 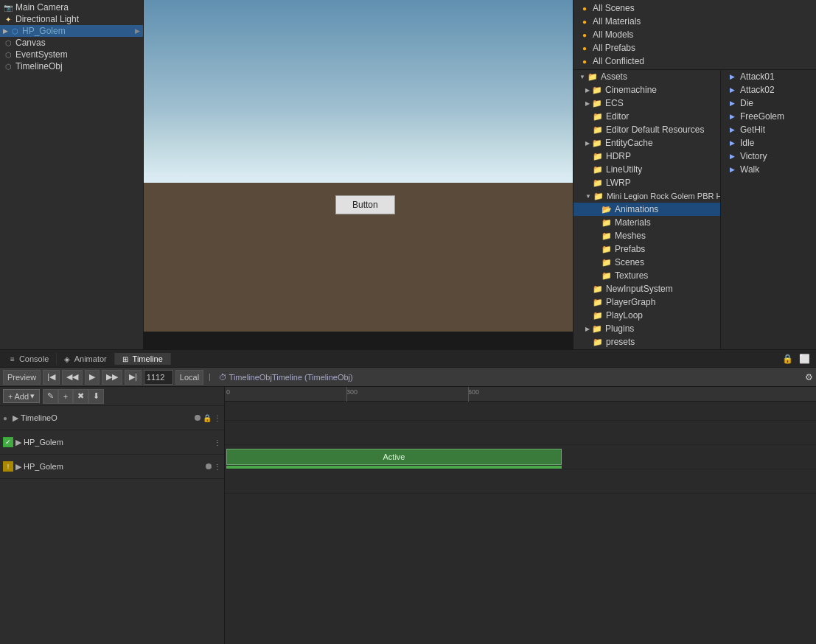 What do you see at coordinates (694, 8) in the screenshot?
I see `filter-all-scenes: ● All Scenes` at bounding box center [694, 8].